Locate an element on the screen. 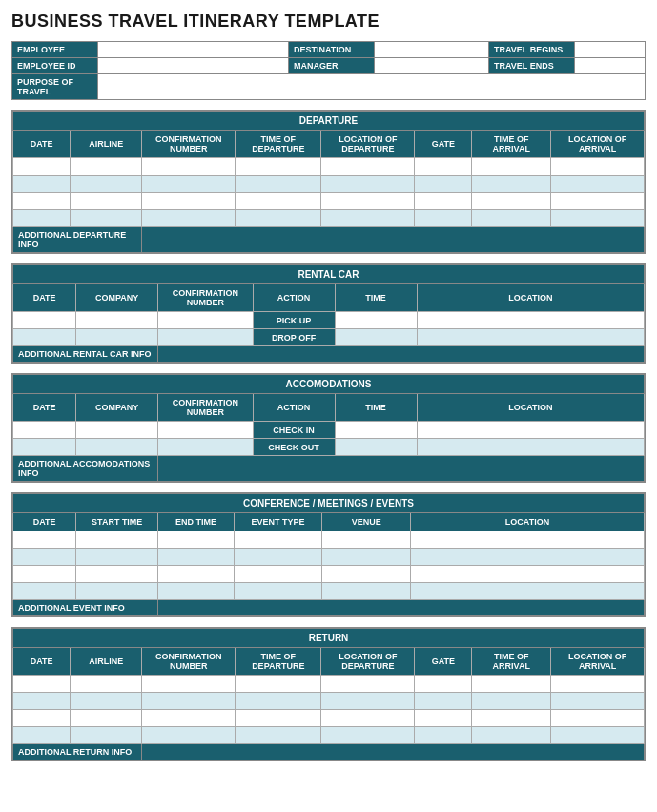 The width and height of the screenshot is (657, 812). accommodations-section: ACCOMODATIONS DATE COMPANY CONFIRMATION … is located at coordinates (328, 427).